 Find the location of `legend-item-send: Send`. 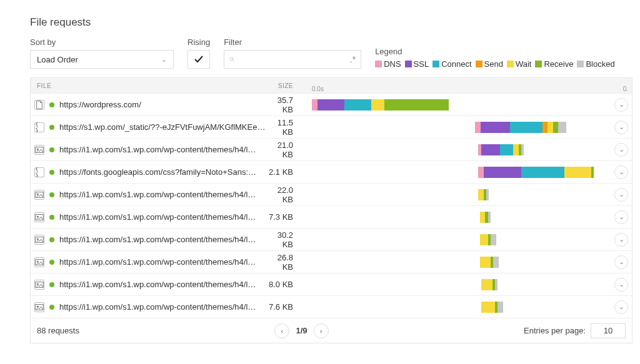

legend-item-send: Send is located at coordinates (489, 64).